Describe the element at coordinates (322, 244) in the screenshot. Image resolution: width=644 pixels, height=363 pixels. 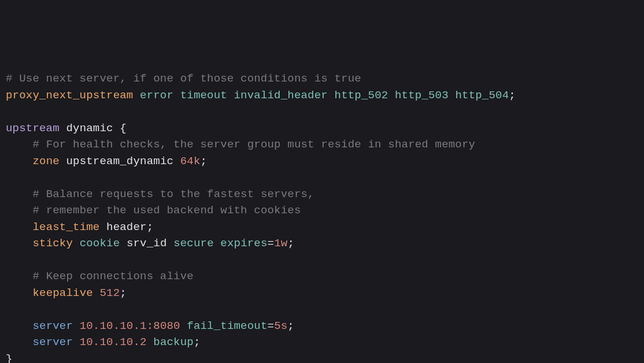
I see `code-line: sticky cookie srv_id secure expires=1w;` at that location.